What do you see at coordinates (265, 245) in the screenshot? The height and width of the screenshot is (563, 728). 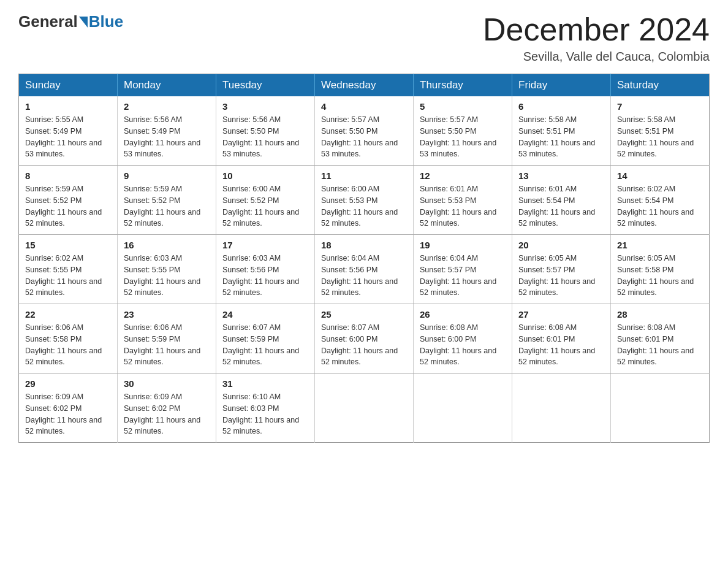 I see `day-number: 17` at bounding box center [265, 245].